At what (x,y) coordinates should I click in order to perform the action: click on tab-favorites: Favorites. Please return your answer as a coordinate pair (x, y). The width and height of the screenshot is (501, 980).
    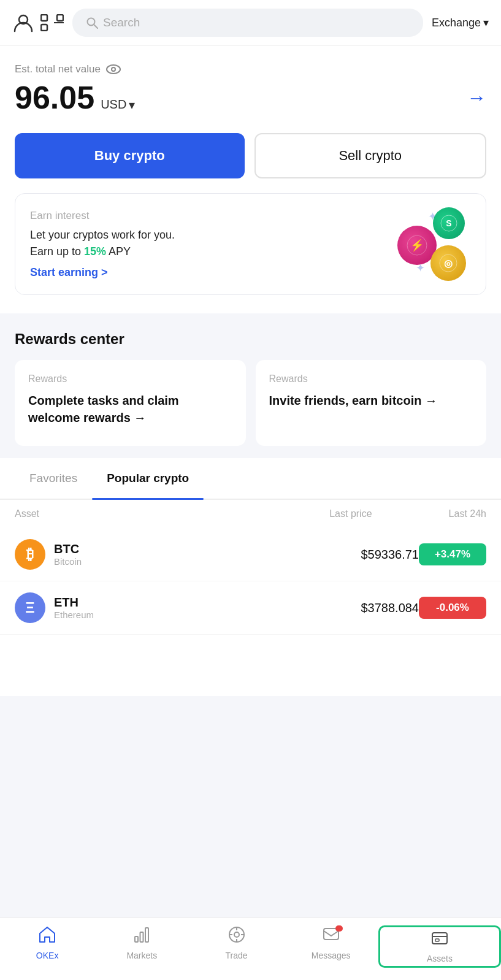
    Looking at the image, I should click on (53, 478).